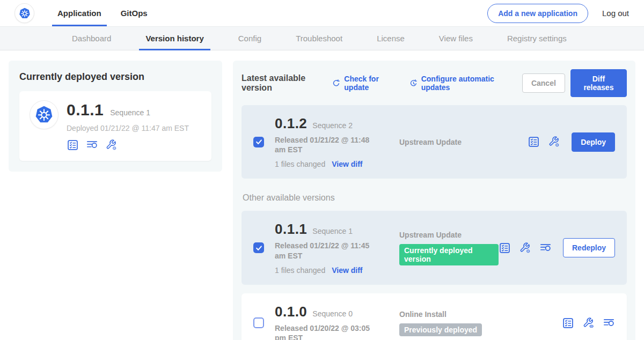  Describe the element at coordinates (85, 110) in the screenshot. I see `deployed-version-number: 0.1.1` at that location.